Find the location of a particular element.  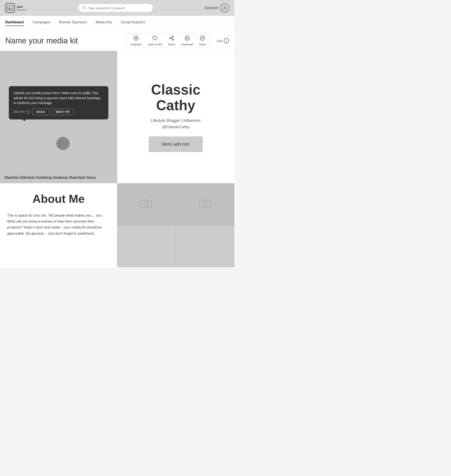

share-icon is located at coordinates (172, 39).